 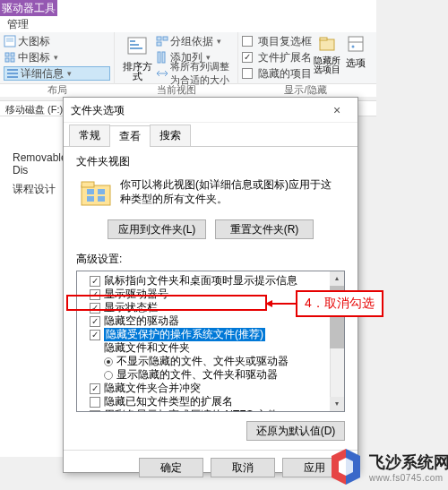 I want to click on medium-icons-option: 中图标▾, so click(x=57, y=57).